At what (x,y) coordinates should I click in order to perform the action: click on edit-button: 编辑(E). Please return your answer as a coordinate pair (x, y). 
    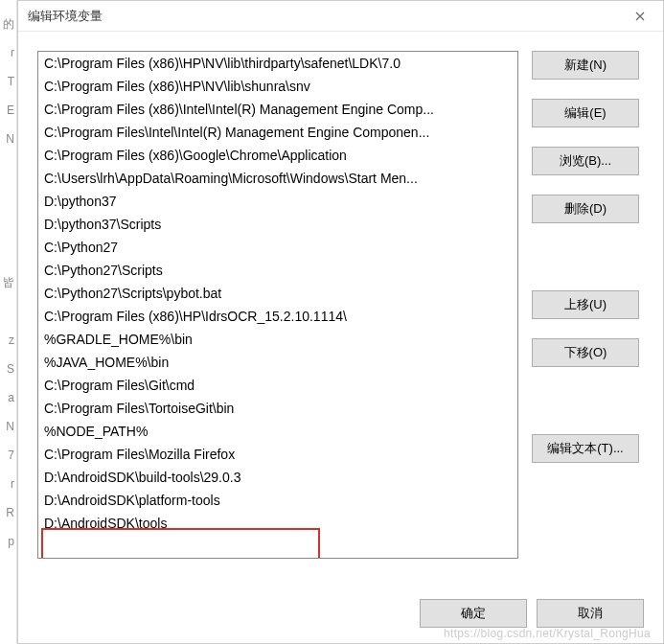
    Looking at the image, I should click on (585, 113).